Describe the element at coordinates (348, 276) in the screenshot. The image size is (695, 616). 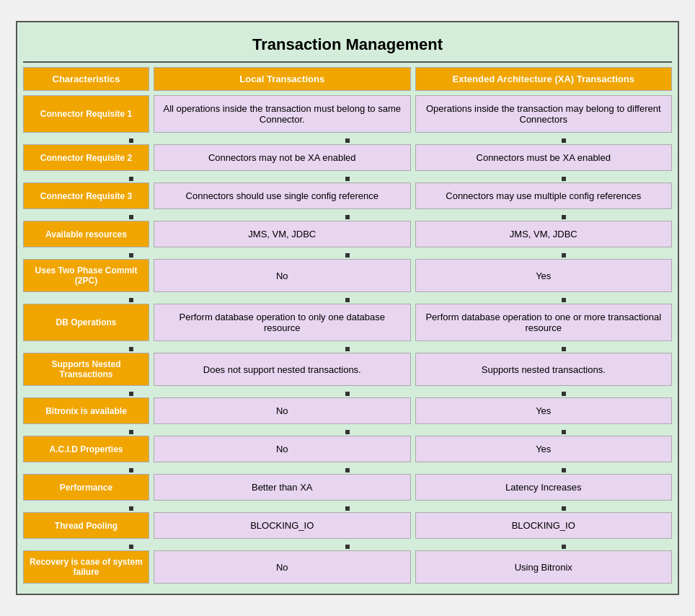
I see `table-row: Uses Two Phase Commit (2PC)NoYes` at that location.